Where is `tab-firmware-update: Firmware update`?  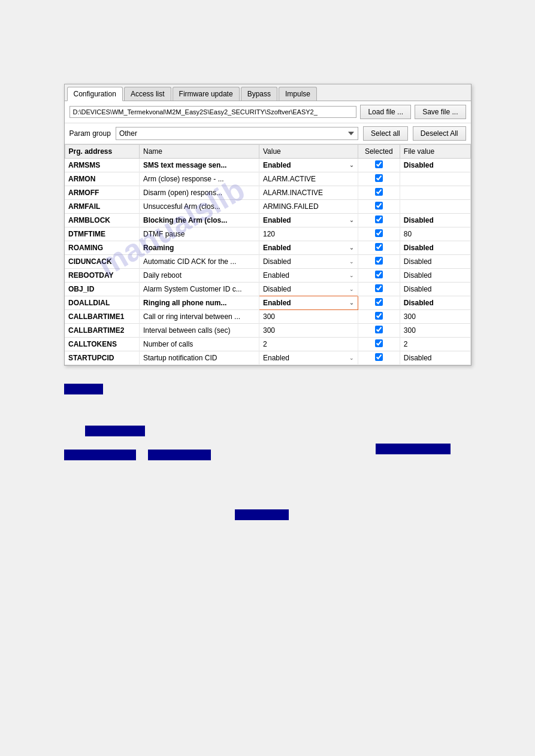 tab-firmware-update: Firmware update is located at coordinates (206, 93).